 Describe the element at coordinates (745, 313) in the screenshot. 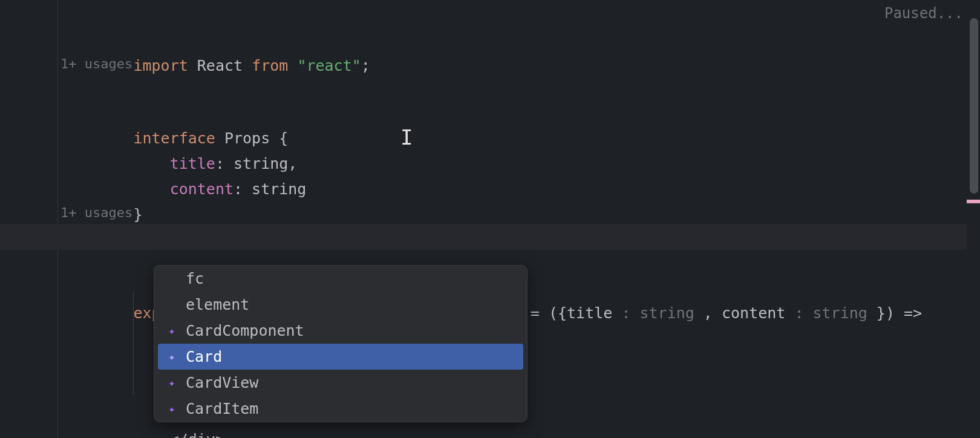

I see `comma-content: , content` at that location.